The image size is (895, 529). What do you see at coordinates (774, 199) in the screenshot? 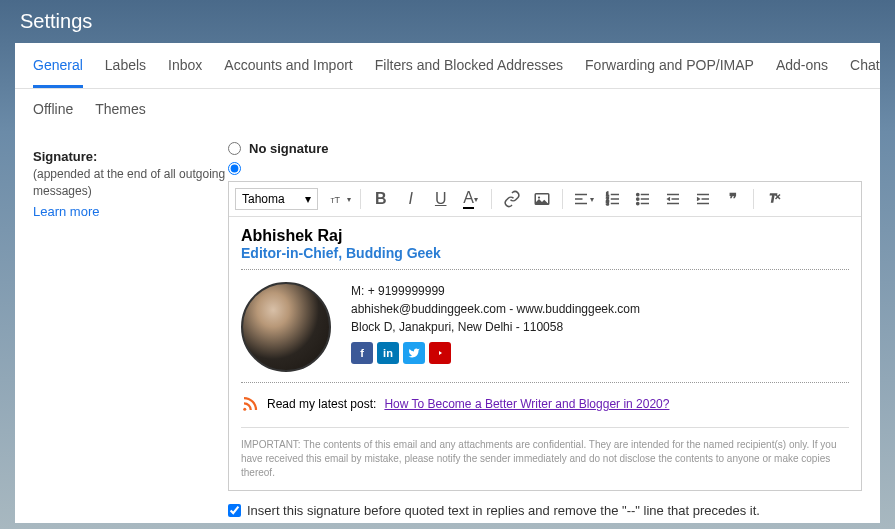
I see `remove-formatting-button: T` at bounding box center [774, 199].